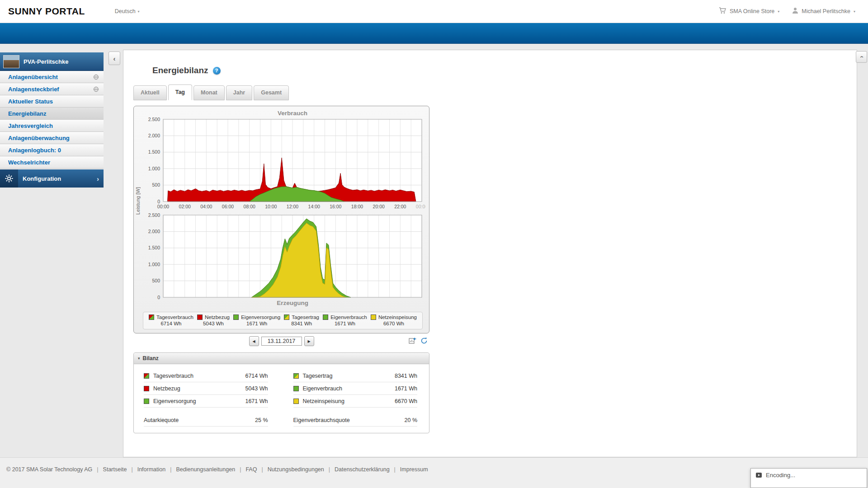 This screenshot has height=488, width=868. Describe the element at coordinates (424, 341) in the screenshot. I see `refresh-icon` at that location.